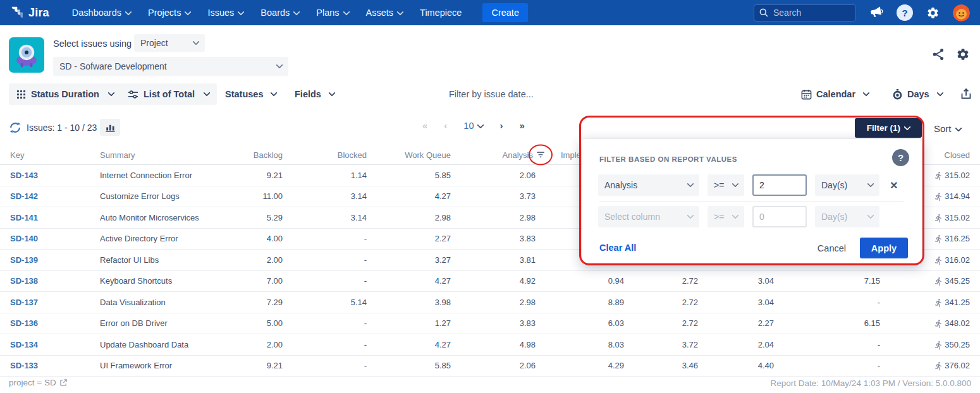  Describe the element at coordinates (900, 158) in the screenshot. I see `filter-help-icon: ?` at that location.